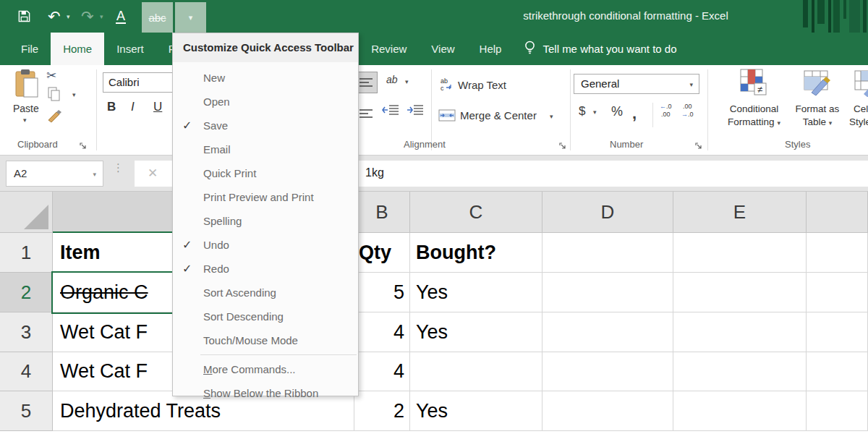  Describe the element at coordinates (551, 116) in the screenshot. I see `merge-center-chevron-icon: ▾` at that location.